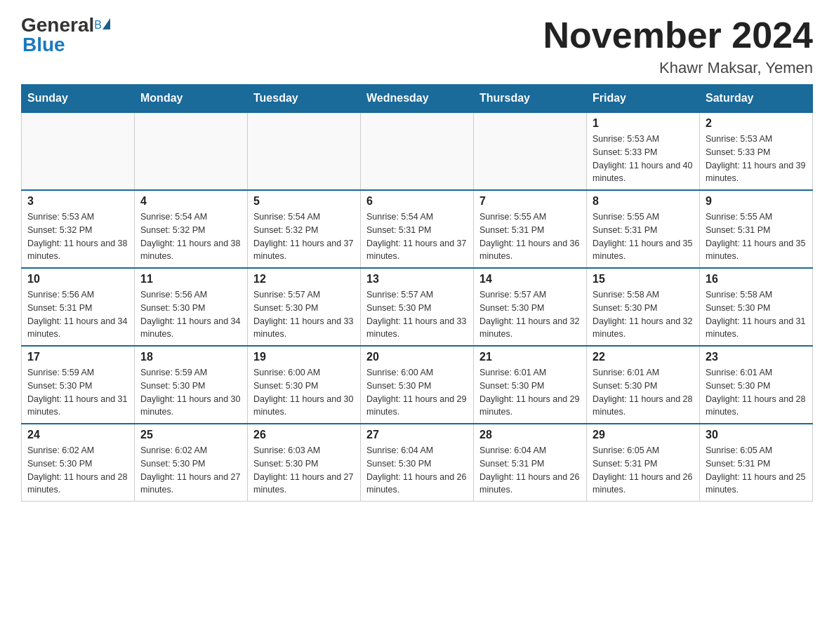 The height and width of the screenshot is (644, 834). Describe the element at coordinates (304, 201) in the screenshot. I see `day-number: 5` at that location.